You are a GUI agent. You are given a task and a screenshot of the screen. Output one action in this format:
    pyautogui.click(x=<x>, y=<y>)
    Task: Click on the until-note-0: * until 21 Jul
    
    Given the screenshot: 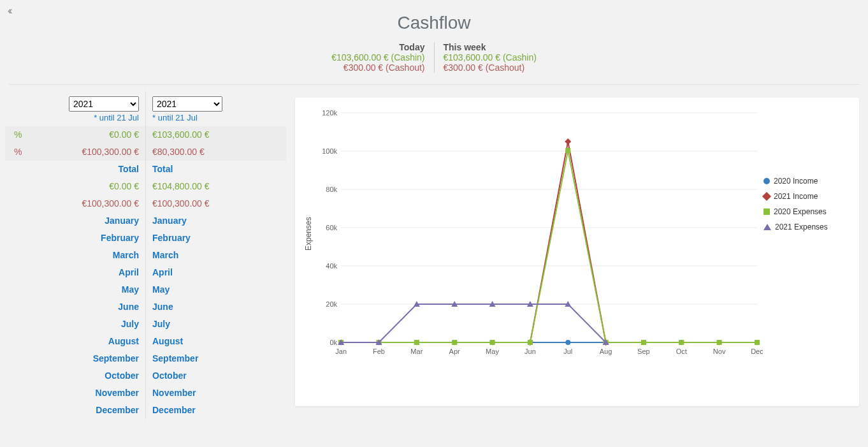 What is the action you would take?
    pyautogui.click(x=75, y=119)
    